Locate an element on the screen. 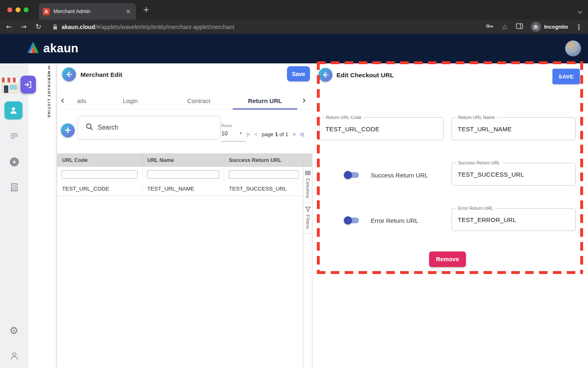 The width and height of the screenshot is (588, 368). window-minimize-button is located at coordinates (18, 10).